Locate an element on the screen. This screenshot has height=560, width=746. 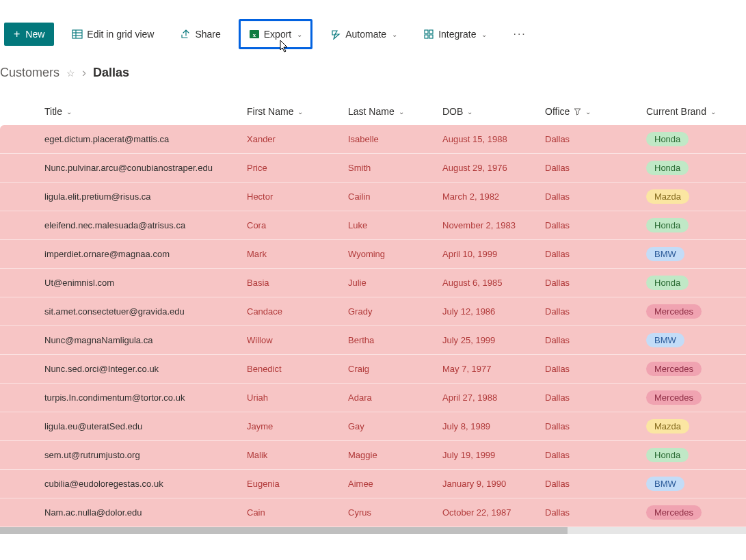
table-row: eget.dictum.placerat@mattis.caXanderIsab… is located at coordinates (373, 139).